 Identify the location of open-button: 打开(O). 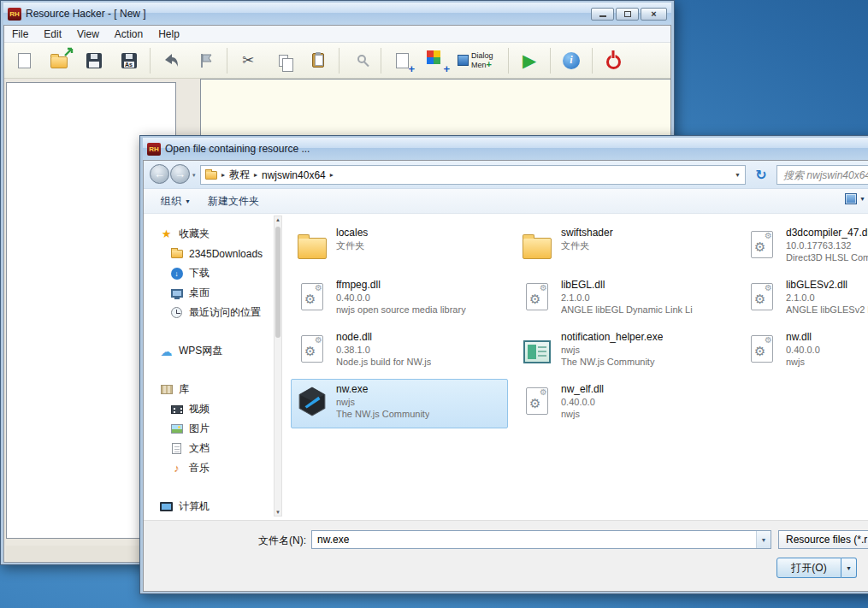
(809, 568).